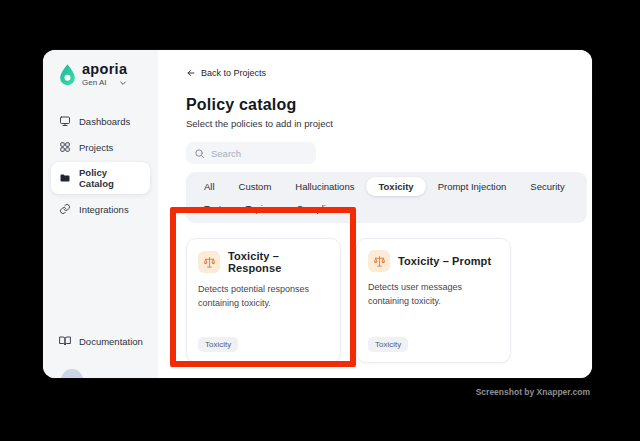 The height and width of the screenshot is (441, 640). I want to click on filter-tab: Toxicity, so click(396, 186).